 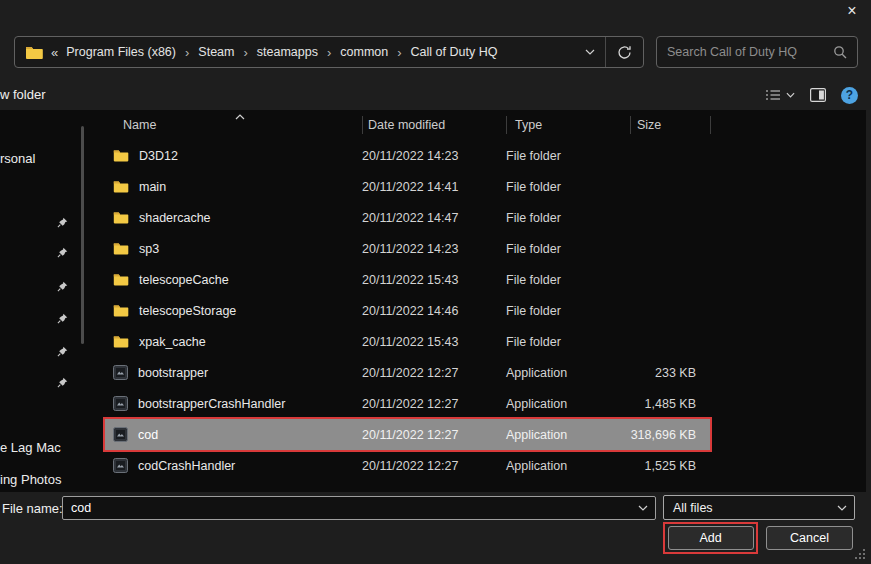 What do you see at coordinates (454, 52) in the screenshot?
I see `breadcrumb-segment: Call of Duty HQ` at bounding box center [454, 52].